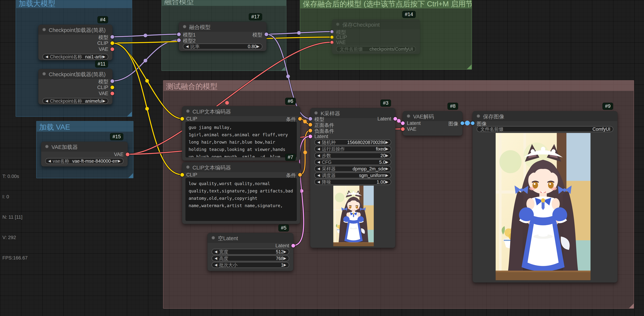 The height and width of the screenshot is (316, 644). I want to click on group-save-merged-model-title: 保存融合后的模型 (选中该节点后按下 Ctrl+M 启用节点), so click(386, 4).